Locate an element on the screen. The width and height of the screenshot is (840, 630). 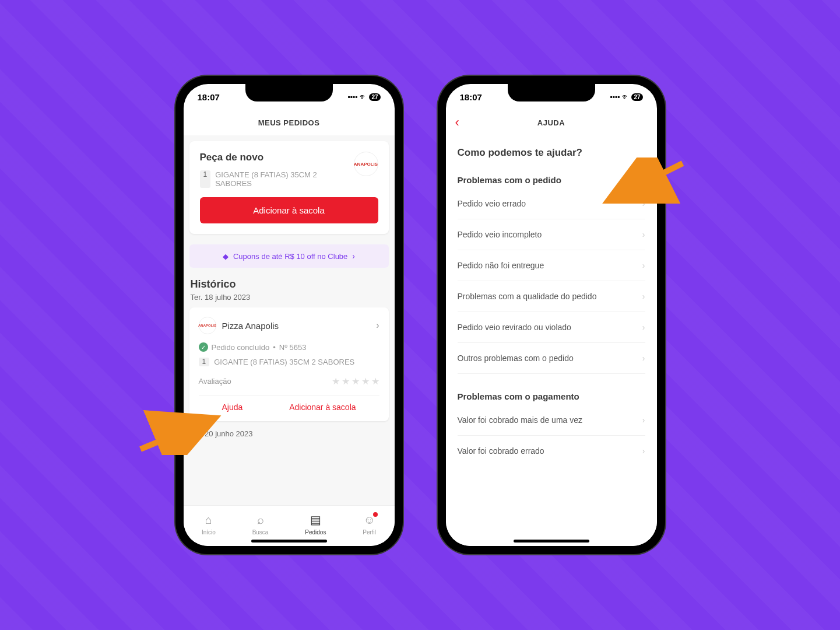
rating-label: Avaliação is located at coordinates (215, 382).